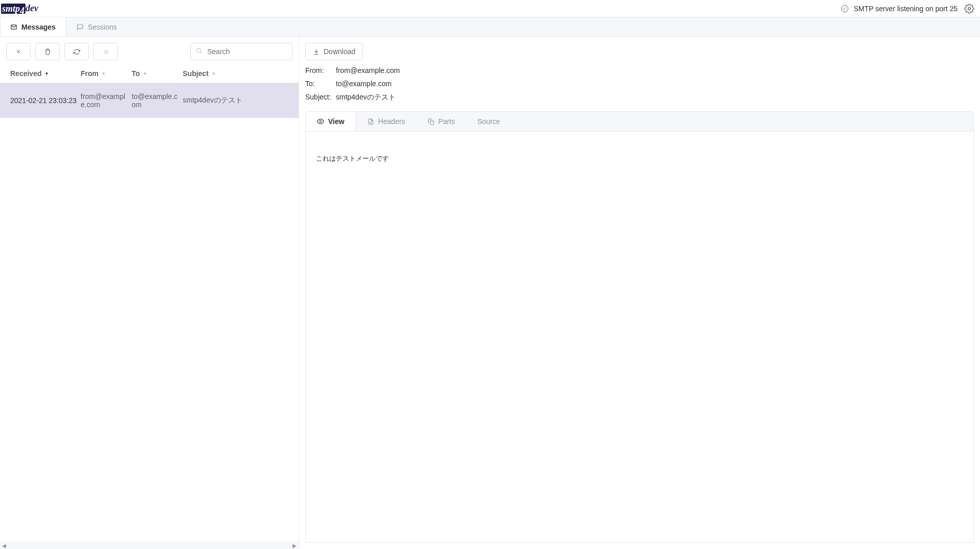 The image size is (980, 549). Describe the element at coordinates (334, 52) in the screenshot. I see `download-button: Download` at that location.